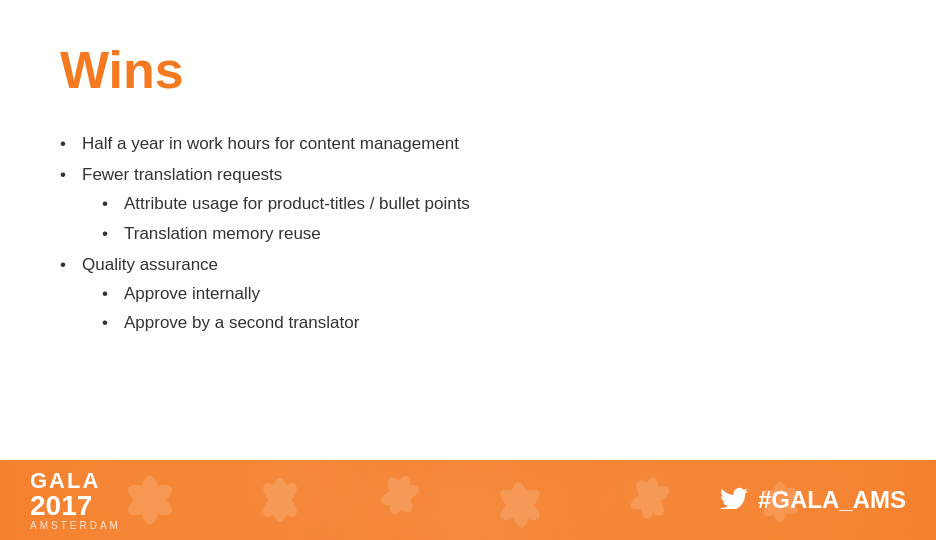 Image resolution: width=936 pixels, height=540 pixels. What do you see at coordinates (832, 500) in the screenshot?
I see `hashtag-label: #GALA_AMS` at bounding box center [832, 500].